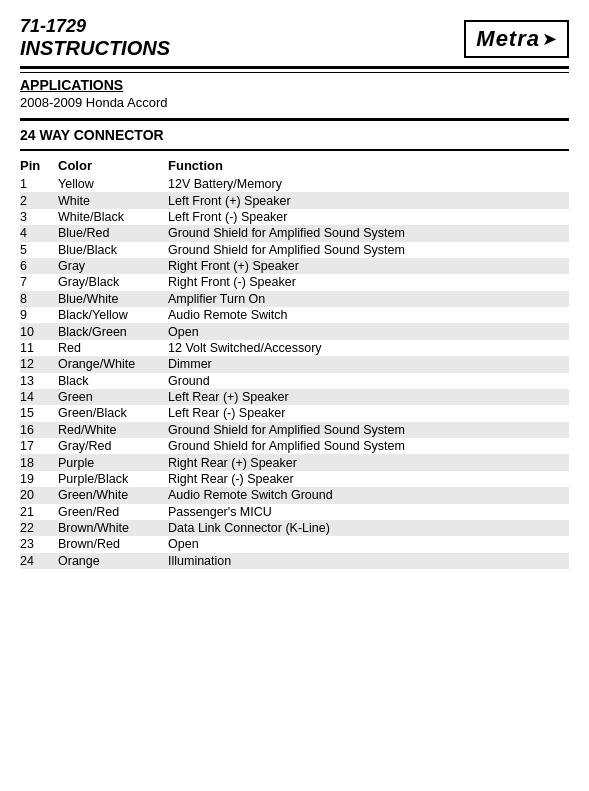 This screenshot has width=589, height=791. Describe the element at coordinates (294, 315) in the screenshot. I see `table-row: 9Black/YellowAudio Remote Switch` at that location.